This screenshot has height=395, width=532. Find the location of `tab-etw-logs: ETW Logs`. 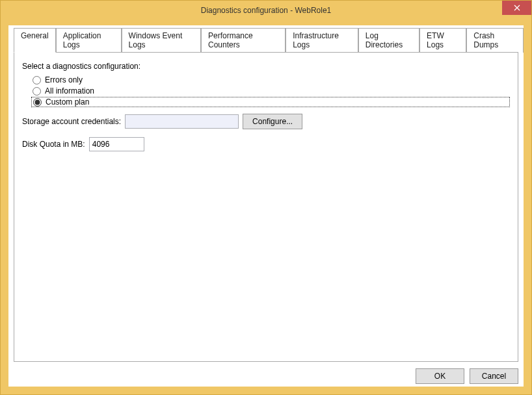

tab-etw-logs: ETW Logs is located at coordinates (443, 40).